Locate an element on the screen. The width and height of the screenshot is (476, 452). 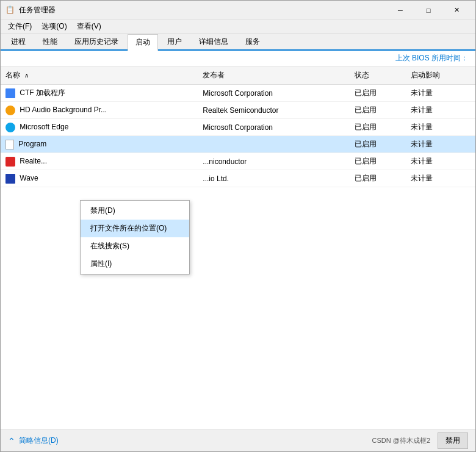
table-row: Wave ...io Ltd. 已启用 未计量 is located at coordinates (238, 179).